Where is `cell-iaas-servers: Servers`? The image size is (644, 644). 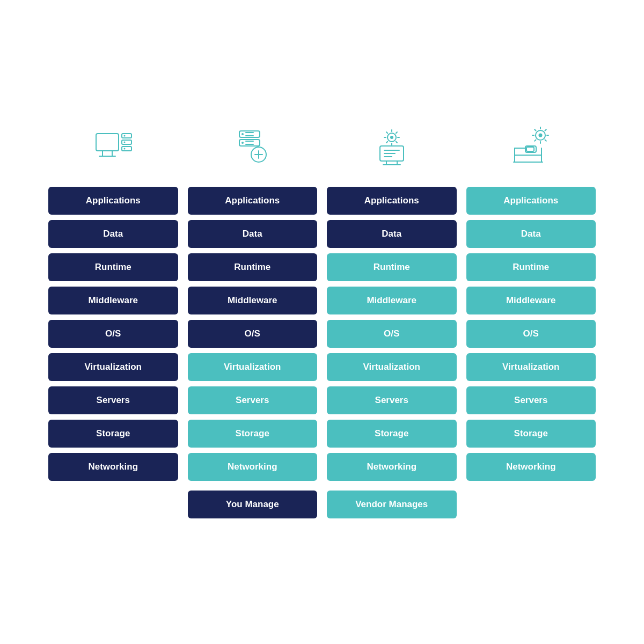
cell-iaas-servers: Servers is located at coordinates (253, 400).